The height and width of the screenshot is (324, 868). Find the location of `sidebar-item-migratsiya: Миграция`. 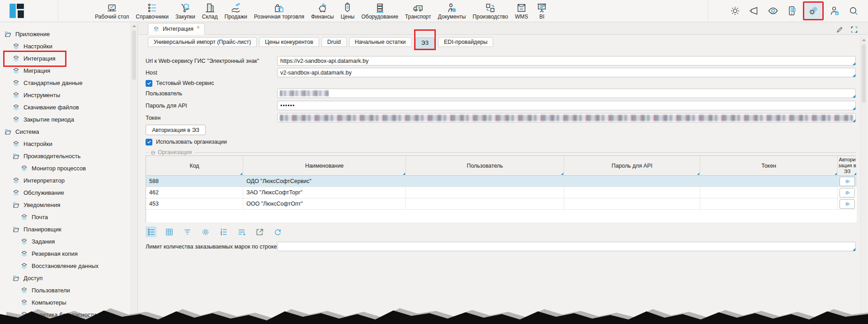

sidebar-item-migratsiya: Миграция is located at coordinates (65, 70).